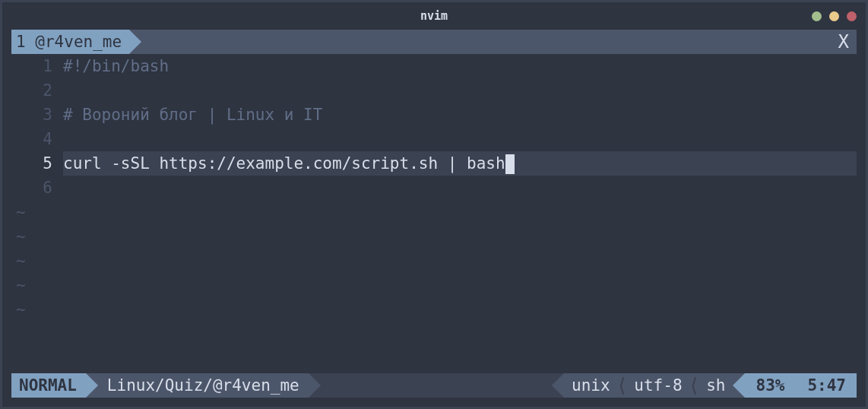 This screenshot has height=409, width=868. I want to click on line-number: 5, so click(37, 163).